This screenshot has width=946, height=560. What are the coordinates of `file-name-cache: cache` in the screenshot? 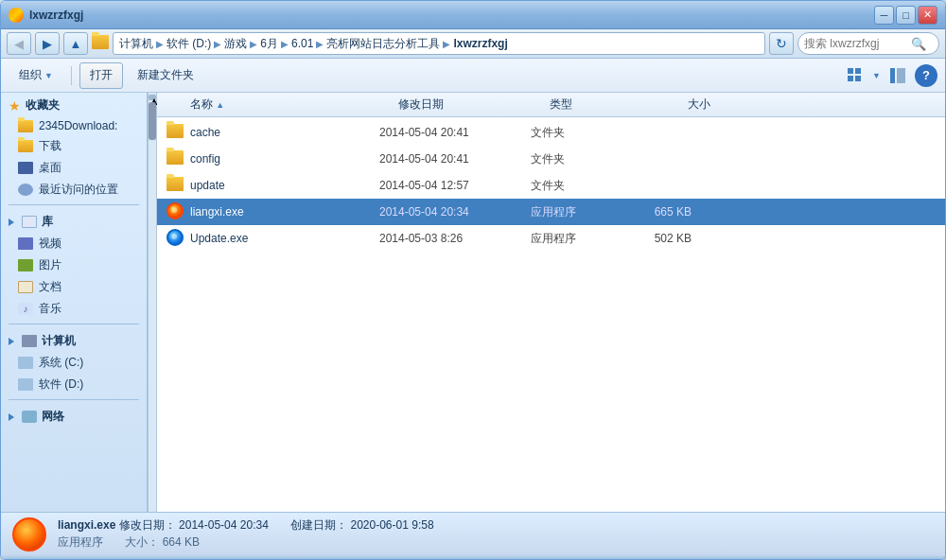 It's located at (280, 132).